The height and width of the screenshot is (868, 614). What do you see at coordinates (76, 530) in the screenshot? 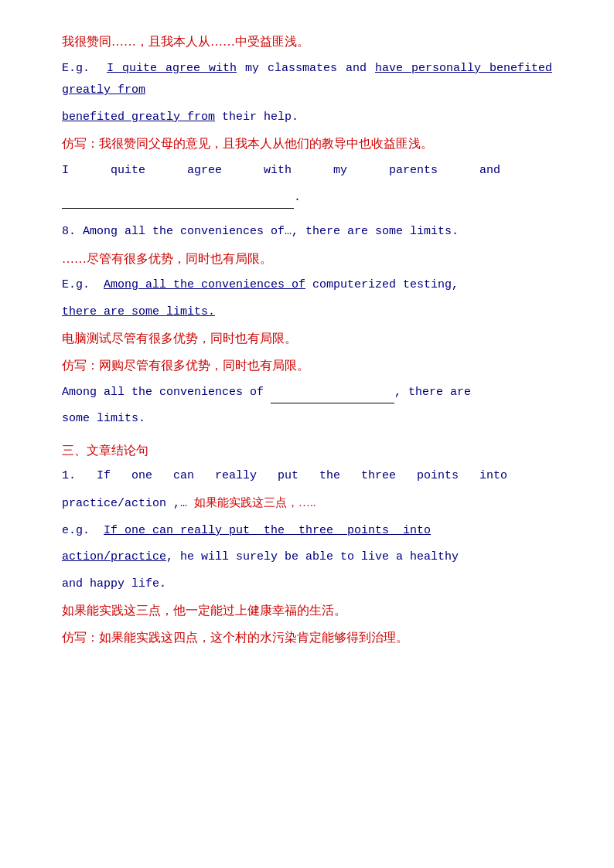
I see `eg3-label: e.g.` at bounding box center [76, 530].